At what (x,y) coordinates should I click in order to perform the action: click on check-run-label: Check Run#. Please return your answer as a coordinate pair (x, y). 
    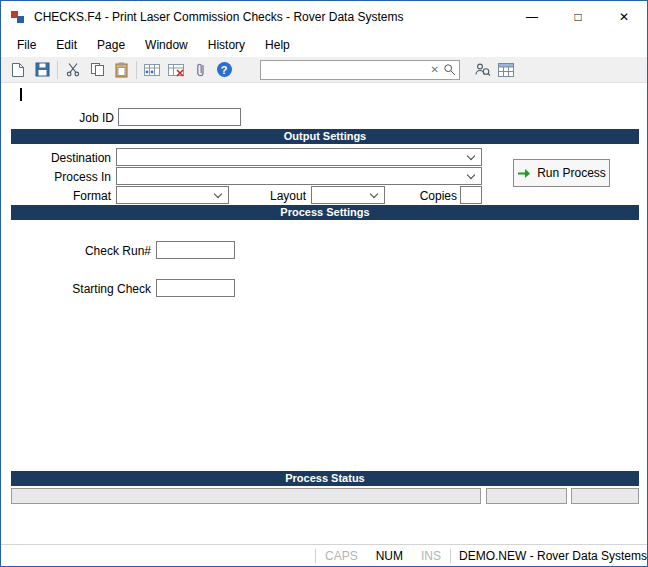
    Looking at the image, I should click on (76, 251).